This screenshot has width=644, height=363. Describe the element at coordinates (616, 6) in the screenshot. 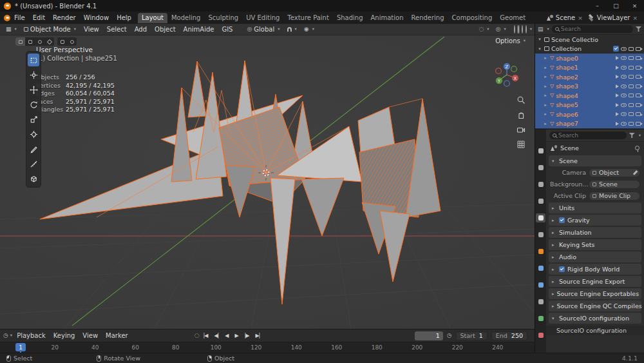

I see `maximize-button: □` at that location.